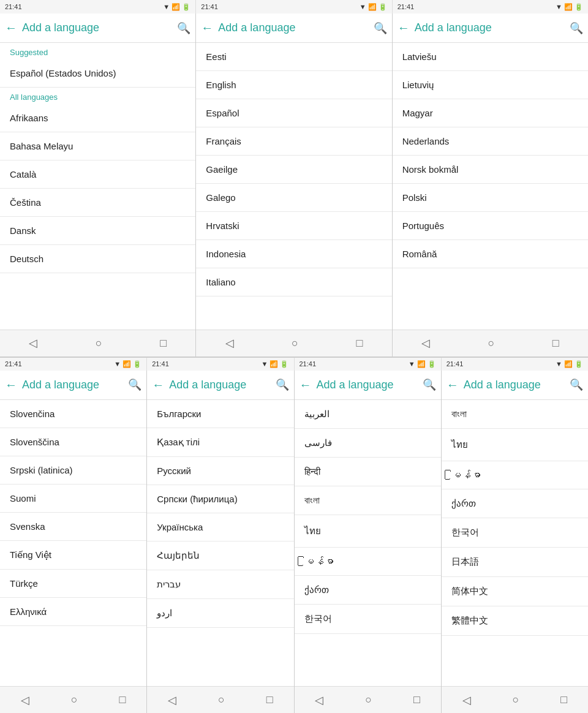 The image size is (588, 713). I want to click on list-item: Français, so click(294, 141).